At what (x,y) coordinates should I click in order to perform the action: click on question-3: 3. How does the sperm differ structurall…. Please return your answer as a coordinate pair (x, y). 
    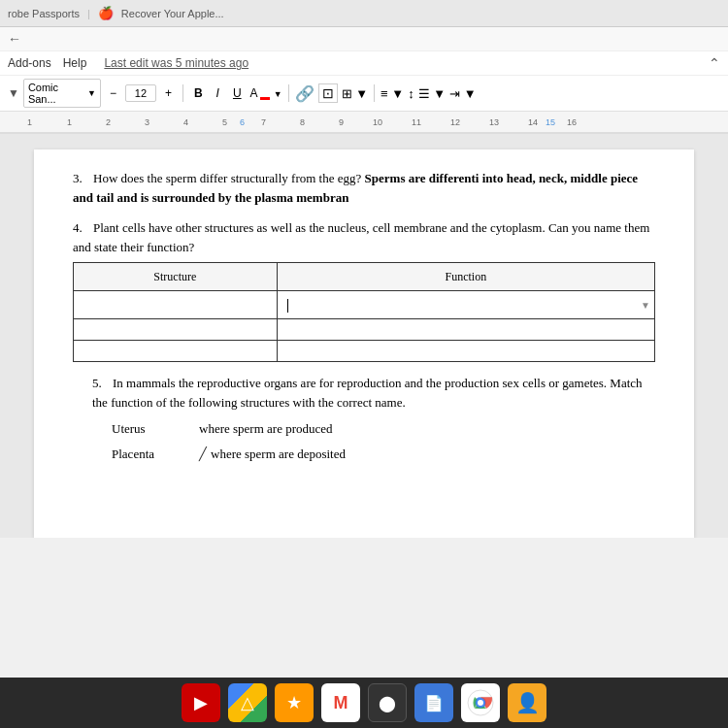
    Looking at the image, I should click on (364, 188).